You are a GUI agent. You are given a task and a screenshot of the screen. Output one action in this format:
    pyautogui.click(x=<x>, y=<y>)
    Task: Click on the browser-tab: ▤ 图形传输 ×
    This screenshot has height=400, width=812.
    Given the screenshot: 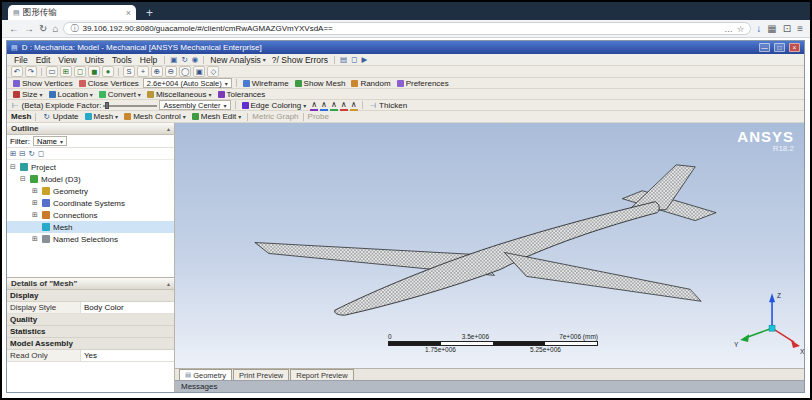 What is the action you would take?
    pyautogui.click(x=72, y=12)
    